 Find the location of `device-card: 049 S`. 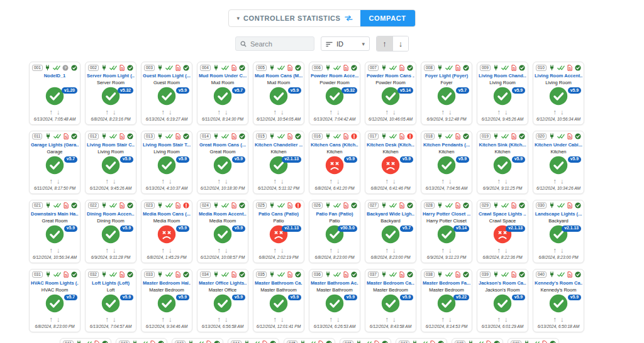

device-card: 049 S is located at coordinates (533, 340).